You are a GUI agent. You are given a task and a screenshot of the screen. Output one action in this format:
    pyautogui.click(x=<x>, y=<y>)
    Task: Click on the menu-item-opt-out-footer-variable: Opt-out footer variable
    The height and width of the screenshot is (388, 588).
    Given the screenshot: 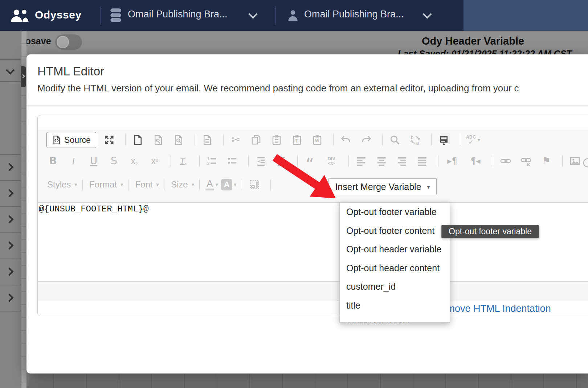 What is the action you would take?
    pyautogui.click(x=395, y=212)
    